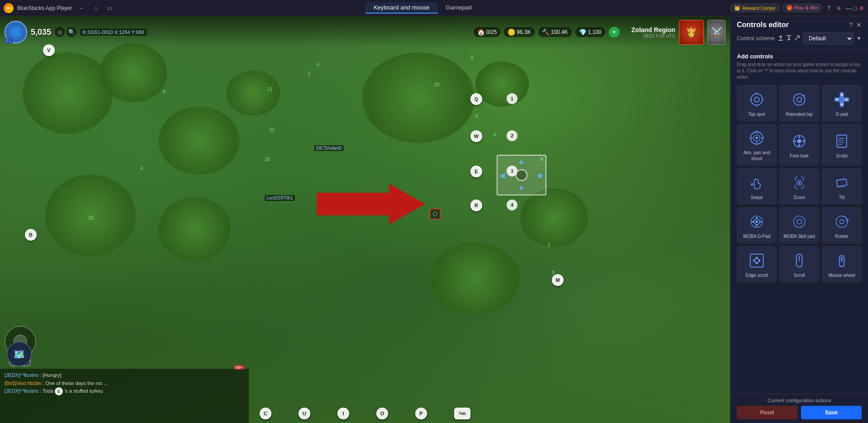  I want to click on tab-area: Keyboard and mouse Gamepad, so click(422, 8).